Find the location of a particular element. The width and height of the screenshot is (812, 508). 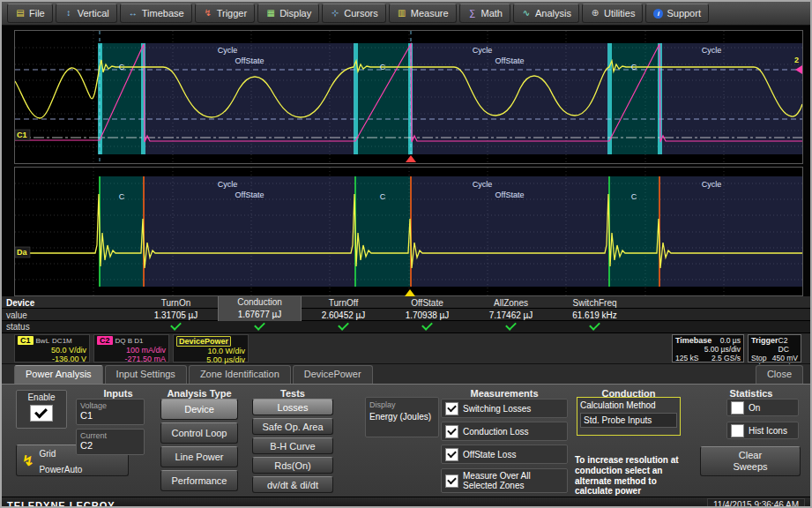

timebase-scale: 5.00 µs/div is located at coordinates (723, 349).